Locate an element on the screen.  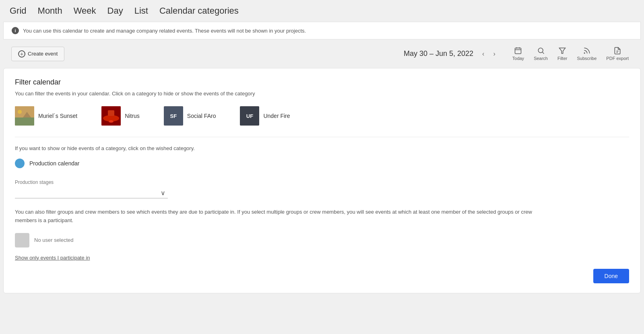
bottom-note: You can also filter groups and crew memb… is located at coordinates (277, 216).